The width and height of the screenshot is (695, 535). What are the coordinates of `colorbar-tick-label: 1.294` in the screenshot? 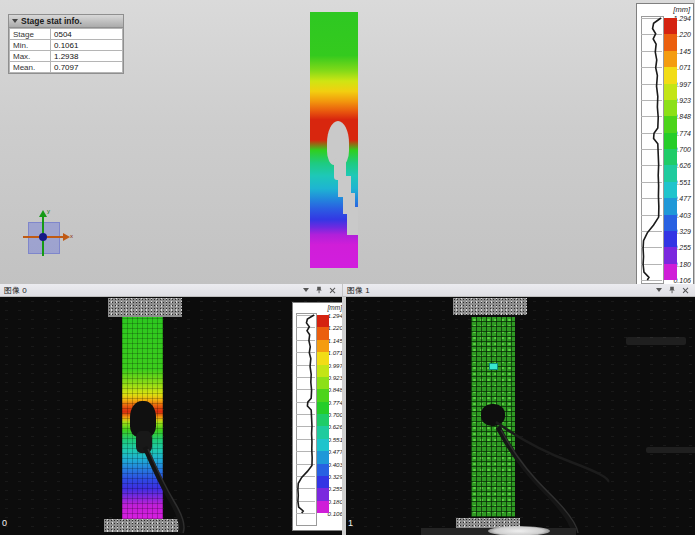 It's located at (335, 316).